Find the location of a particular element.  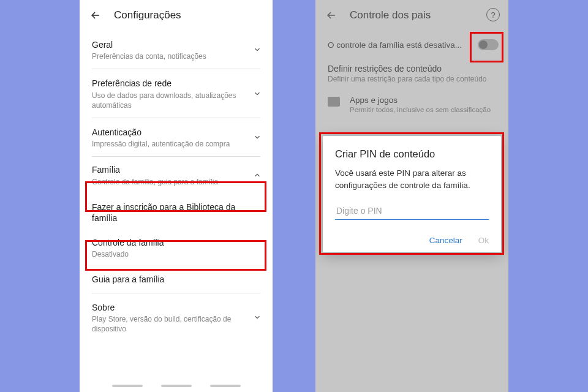

row-label: Preferências de rede is located at coordinates (168, 83).